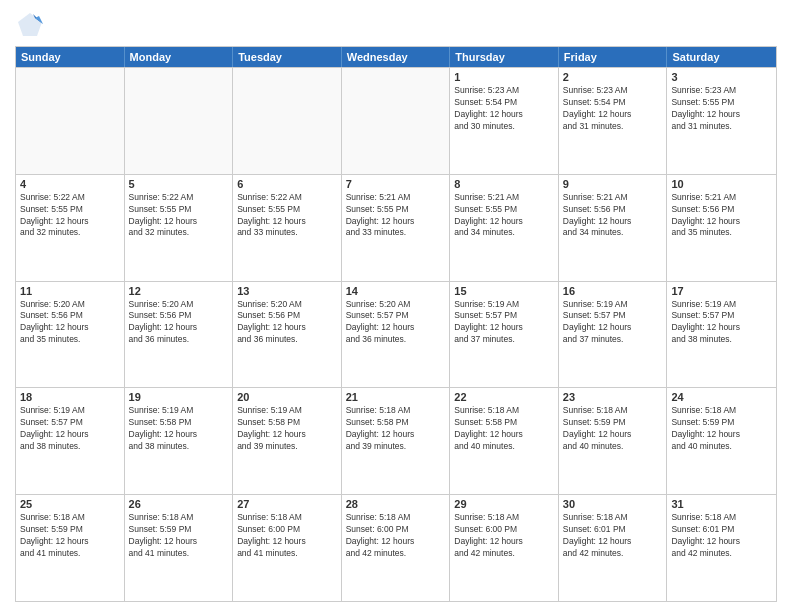 This screenshot has width=792, height=612. What do you see at coordinates (722, 335) in the screenshot?
I see `day-cell-17: 17Sunrise: 5:19 AM Sunset: 5:57 PM Dayli…` at bounding box center [722, 335].